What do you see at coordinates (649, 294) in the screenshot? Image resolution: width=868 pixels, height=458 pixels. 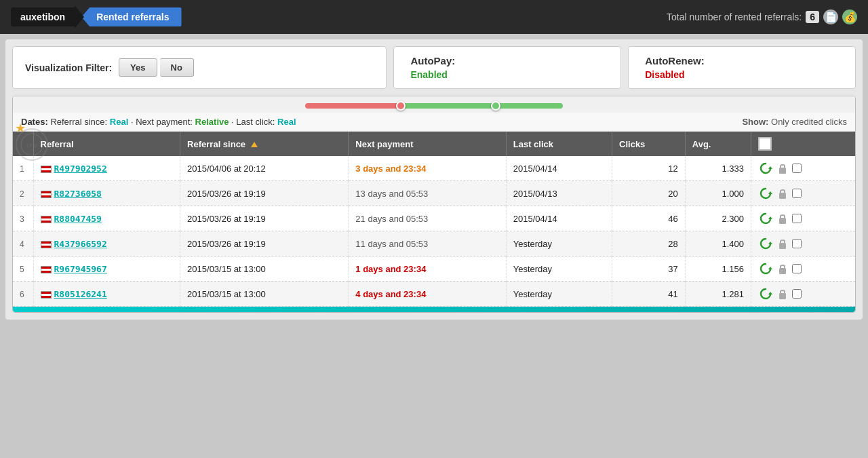 I see `clicks-cell: 41` at bounding box center [649, 294].